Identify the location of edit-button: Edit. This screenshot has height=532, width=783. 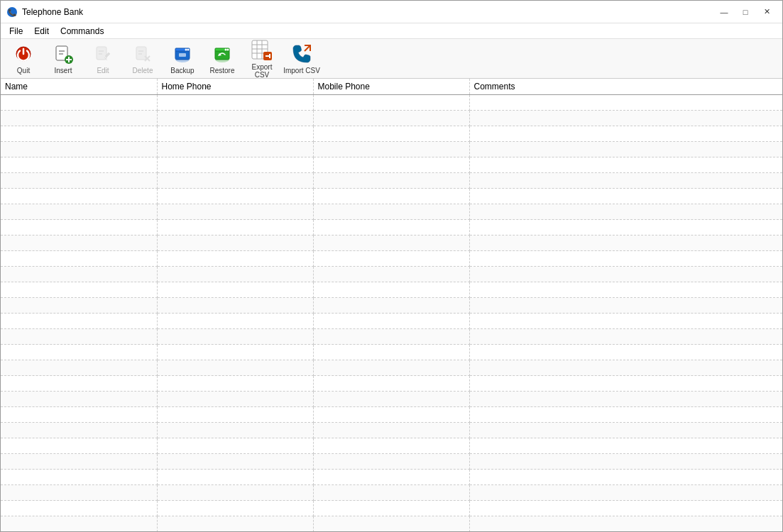
(103, 59).